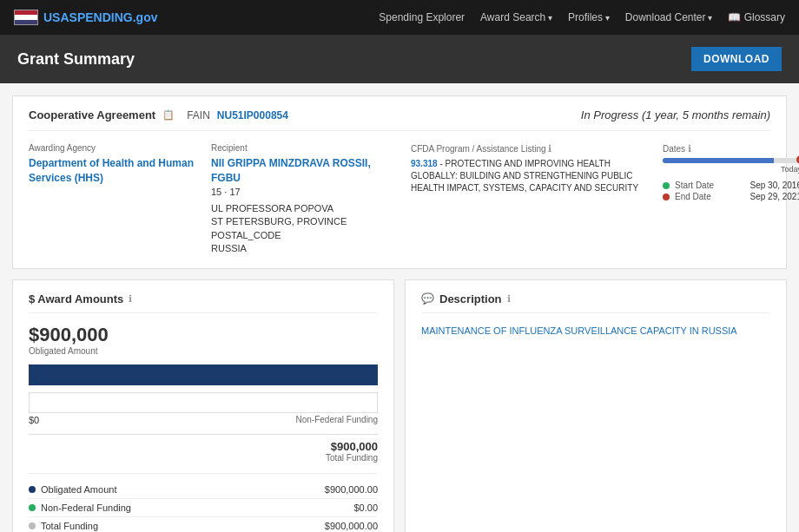  What do you see at coordinates (146, 17) in the screenshot?
I see `logo-gov: .gov` at bounding box center [146, 17].